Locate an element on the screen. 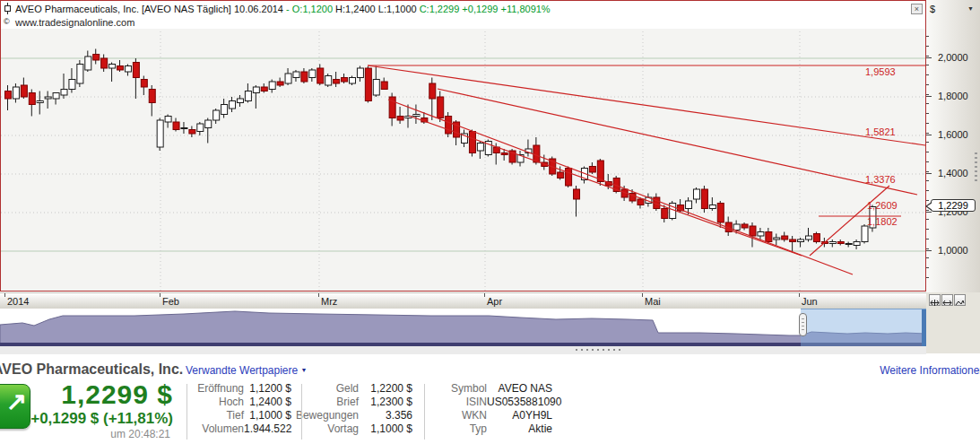 This screenshot has width=980, height=444. navigator-area-chart is located at coordinates (463, 327).